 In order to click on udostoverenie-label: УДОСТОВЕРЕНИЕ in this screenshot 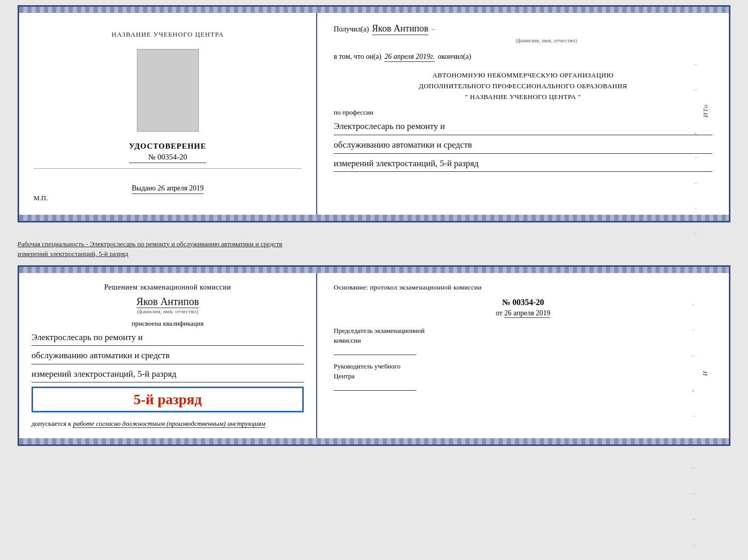, I will do `click(168, 147)`.